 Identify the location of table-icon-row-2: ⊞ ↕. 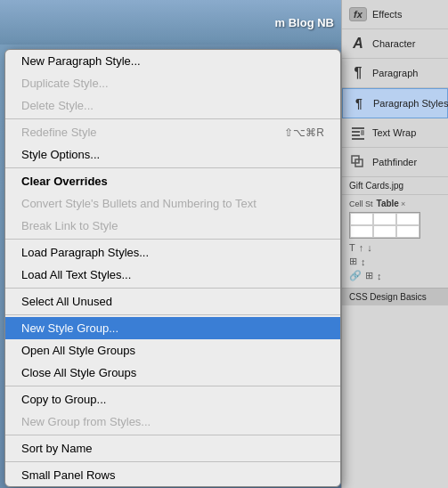
(395, 262).